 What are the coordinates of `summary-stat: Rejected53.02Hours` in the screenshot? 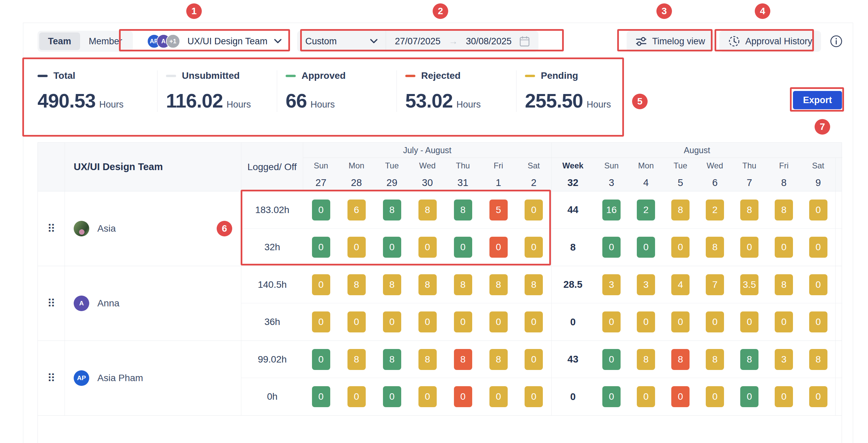 It's located at (456, 91).